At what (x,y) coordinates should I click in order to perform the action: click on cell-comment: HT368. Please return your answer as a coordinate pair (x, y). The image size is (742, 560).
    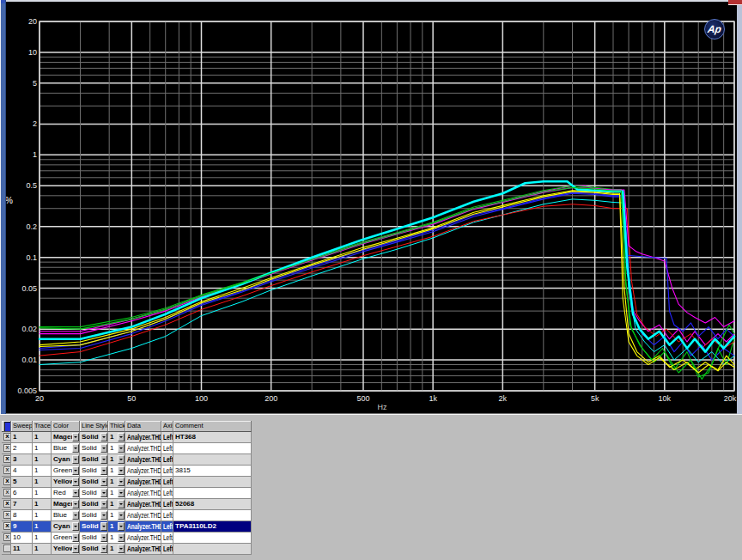
    Looking at the image, I should click on (213, 438).